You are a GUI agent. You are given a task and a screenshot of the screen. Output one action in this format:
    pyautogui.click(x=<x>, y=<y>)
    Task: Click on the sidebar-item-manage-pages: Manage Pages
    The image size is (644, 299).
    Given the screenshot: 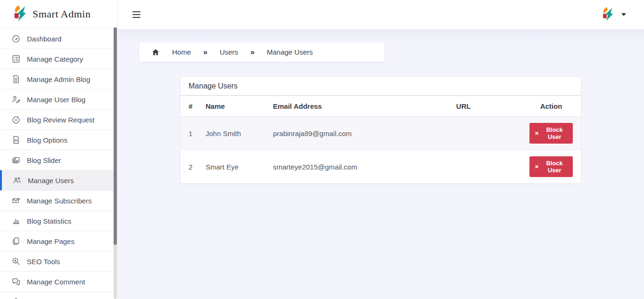 What is the action you would take?
    pyautogui.click(x=58, y=241)
    